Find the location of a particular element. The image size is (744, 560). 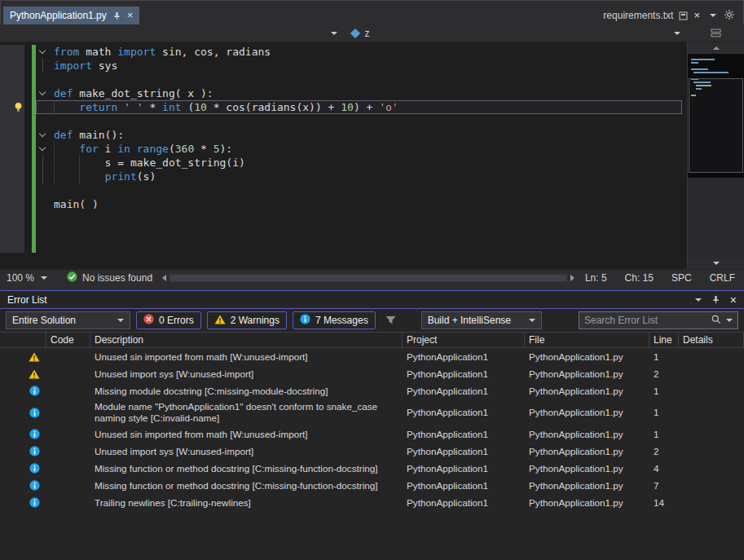

search-input is located at coordinates (645, 320).